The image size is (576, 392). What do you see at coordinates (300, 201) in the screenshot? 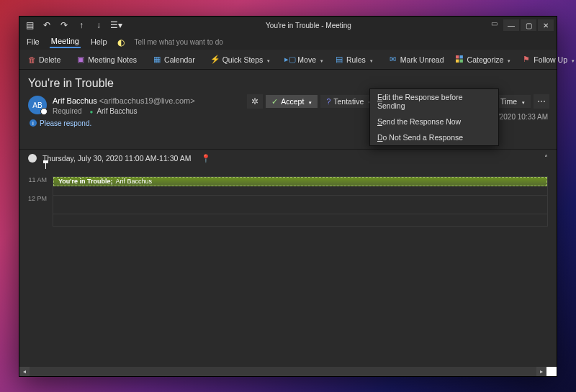
I see `calendar-grid: You're in Trouble; Arif Bacchus` at bounding box center [300, 201].